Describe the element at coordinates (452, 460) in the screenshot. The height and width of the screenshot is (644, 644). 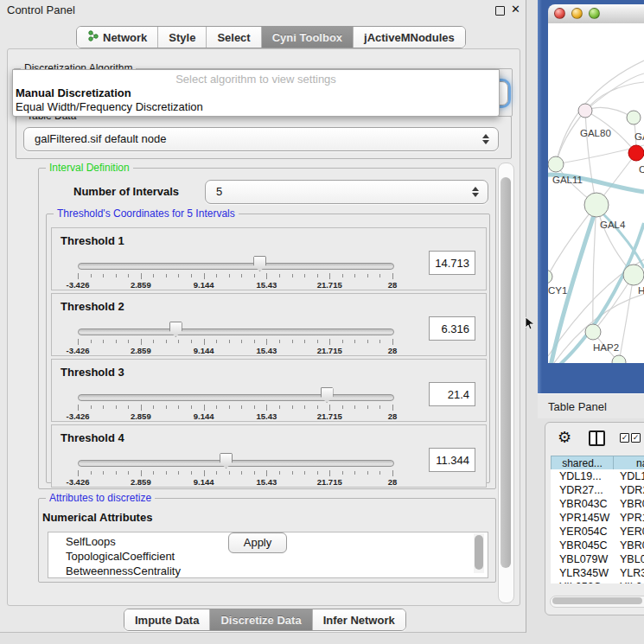
I see `threshold-value-field: 11.344` at that location.